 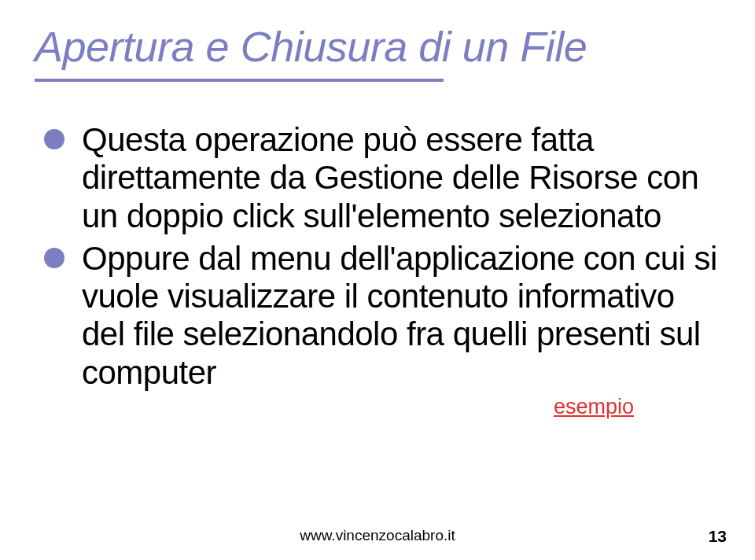 I want to click on slide-title: Apertura e Chiusura di un File, so click(x=378, y=46).